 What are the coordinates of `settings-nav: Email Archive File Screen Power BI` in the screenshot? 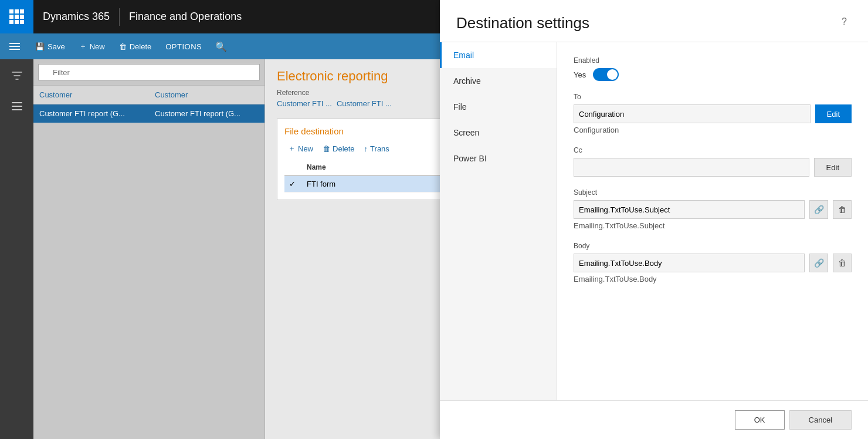 It's located at (499, 221).